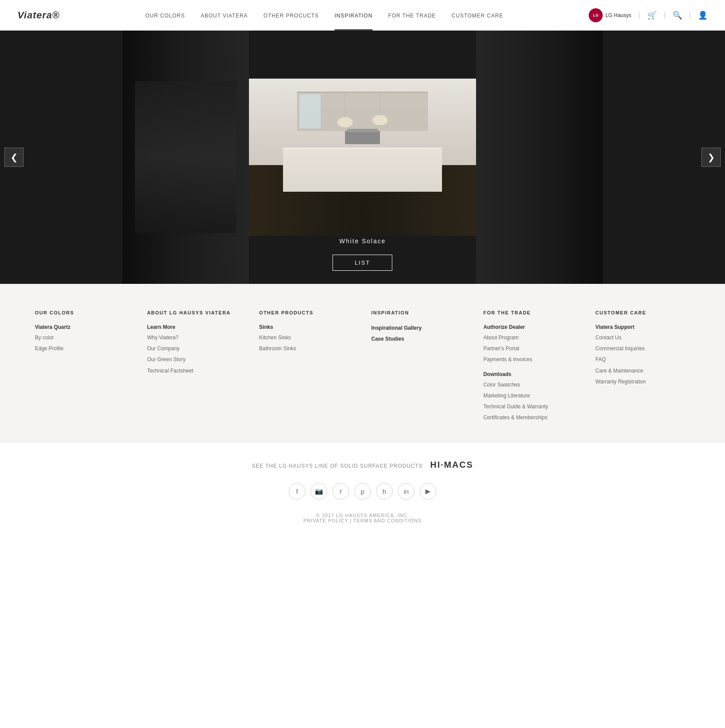 Image resolution: width=725 pixels, height=728 pixels. What do you see at coordinates (648, 15) in the screenshot?
I see `nav-right: LG LG Hausys | 🛒 | 🔍 | 👤` at bounding box center [648, 15].